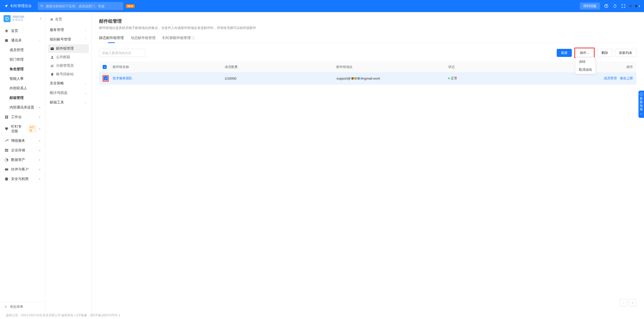 This screenshot has height=319, width=644. I want to click on table-row: 技术服务团队 1/10000 support@ ilingmail.work 正…, so click(368, 79).